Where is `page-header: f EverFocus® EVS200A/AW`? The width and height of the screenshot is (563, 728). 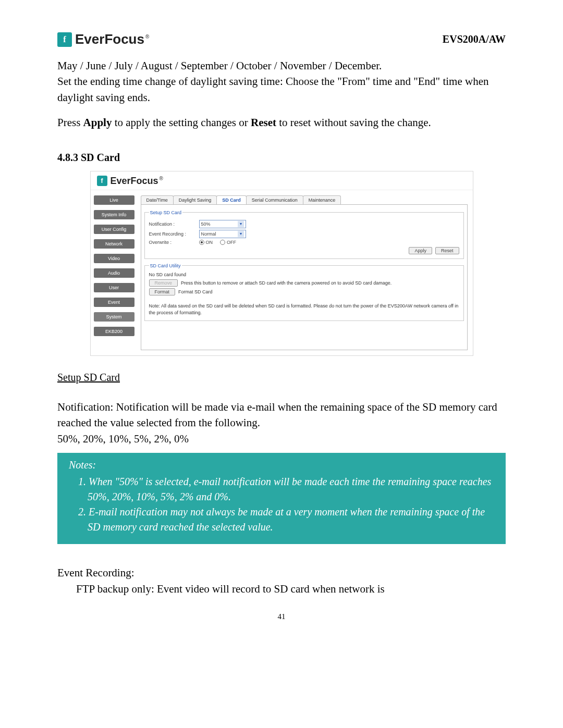
page-header: f EverFocus® EVS200A/AW is located at coordinates (282, 40).